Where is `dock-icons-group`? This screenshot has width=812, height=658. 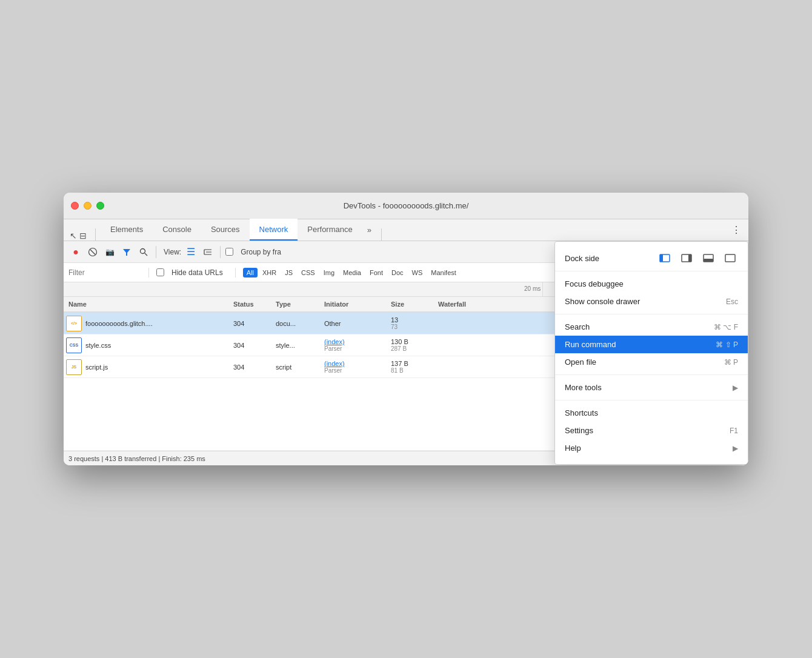
dock-icons-group is located at coordinates (697, 258).